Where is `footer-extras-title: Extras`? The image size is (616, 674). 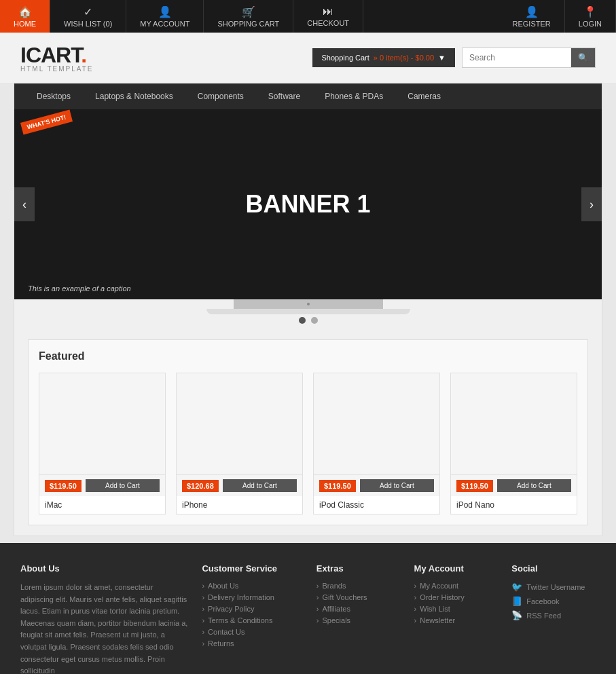
footer-extras-title: Extras is located at coordinates (359, 569).